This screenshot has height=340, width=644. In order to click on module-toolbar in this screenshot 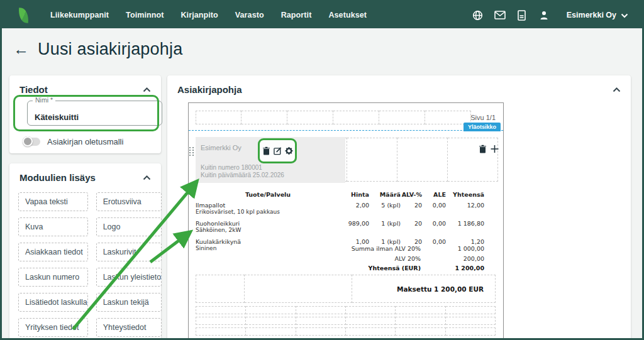, I will do `click(277, 151)`.